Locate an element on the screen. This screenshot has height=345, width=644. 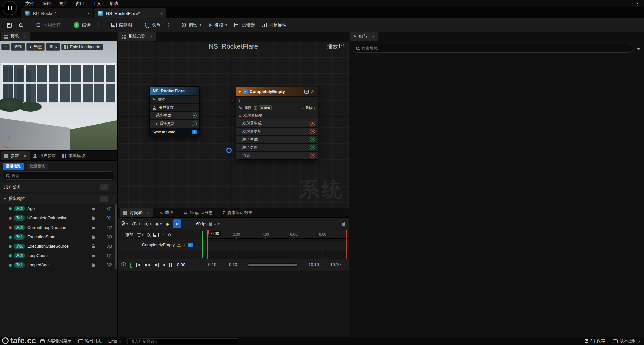
apply-scratch-button: ▤应用暂存 is located at coordinates (48, 25).